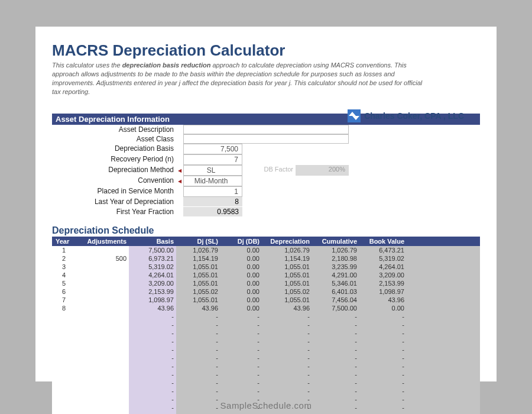 This screenshot has width=532, height=414. I want to click on table-cell: 1,154.19, so click(199, 258).